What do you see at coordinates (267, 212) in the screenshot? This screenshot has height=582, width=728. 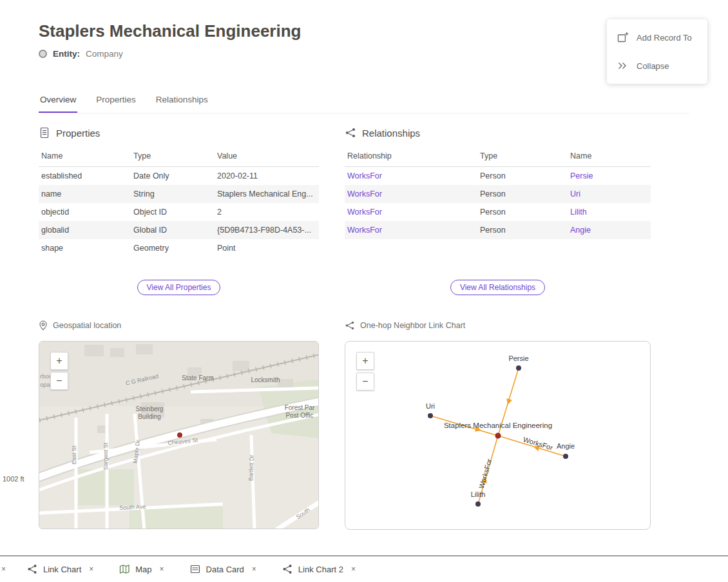 I see `prop-value: 2` at bounding box center [267, 212].